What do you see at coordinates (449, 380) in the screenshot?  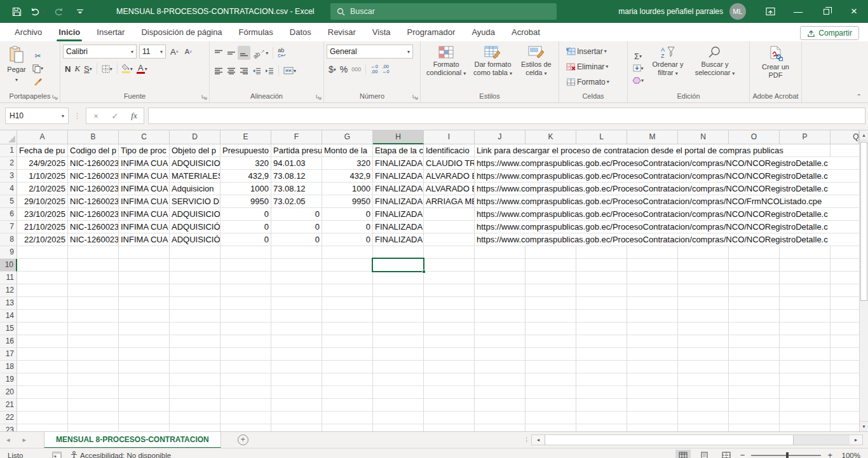 I see `cell-I19` at bounding box center [449, 380].